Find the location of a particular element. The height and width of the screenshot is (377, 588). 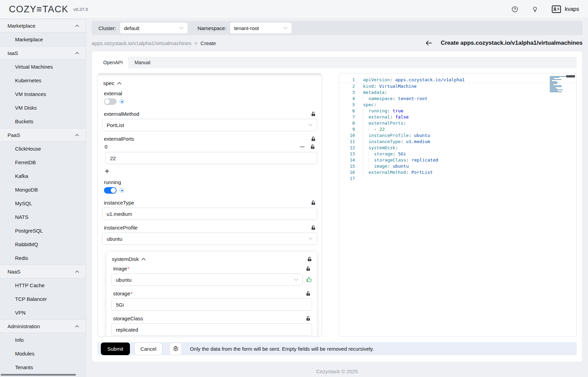

sidebar-section-iaas: IaaS is located at coordinates (43, 53).